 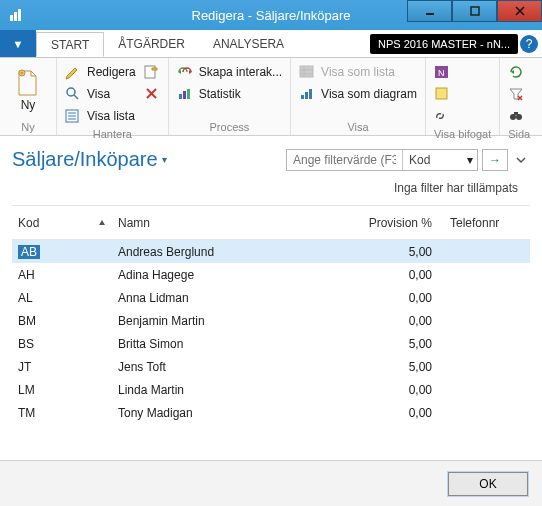 What do you see at coordinates (382, 160) in the screenshot?
I see `filter-box: Kod ▾` at bounding box center [382, 160].